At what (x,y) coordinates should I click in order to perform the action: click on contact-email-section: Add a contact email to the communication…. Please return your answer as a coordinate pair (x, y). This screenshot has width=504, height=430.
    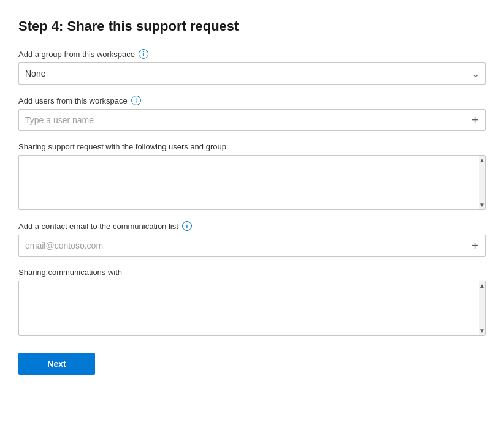
    Looking at the image, I should click on (252, 239).